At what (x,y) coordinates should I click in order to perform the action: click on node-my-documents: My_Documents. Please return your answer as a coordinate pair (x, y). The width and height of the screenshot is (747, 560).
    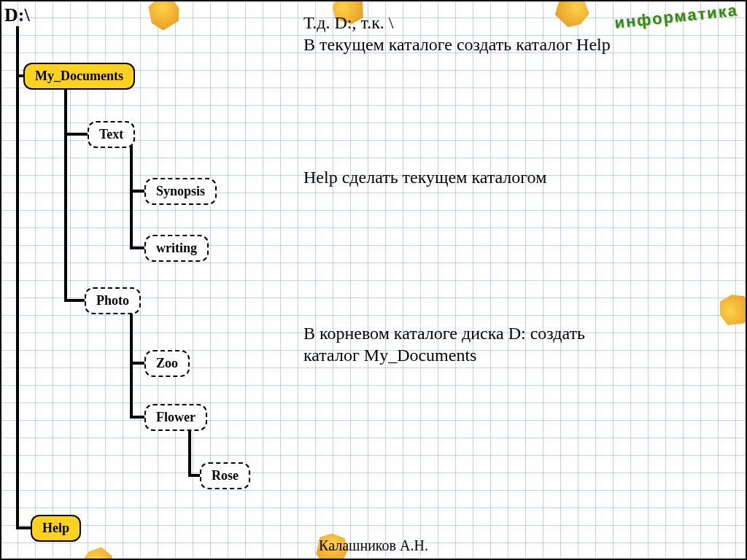
    Looking at the image, I should click on (79, 76).